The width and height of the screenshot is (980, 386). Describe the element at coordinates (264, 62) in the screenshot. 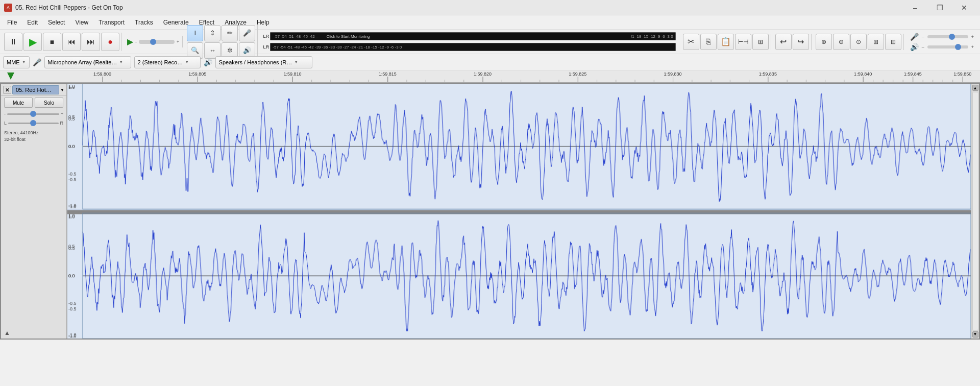

I see `output-device-selector: Speakers / Headphones (R… ▼` at that location.